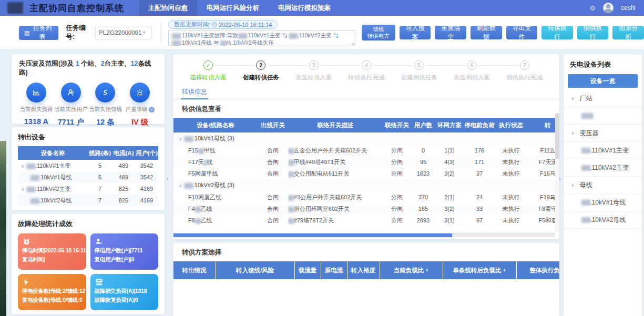 The width and height of the screenshot is (644, 316). Describe the element at coordinates (261, 71) in the screenshot. I see `step-create-task: 2 创建转供任务` at that location.